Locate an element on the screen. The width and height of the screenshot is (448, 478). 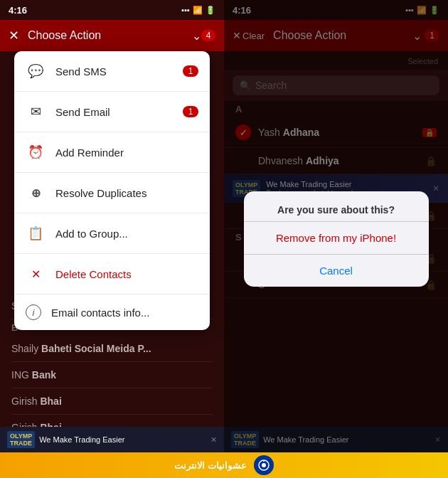
email-info-label: Email contacts info... is located at coordinates (125, 313).